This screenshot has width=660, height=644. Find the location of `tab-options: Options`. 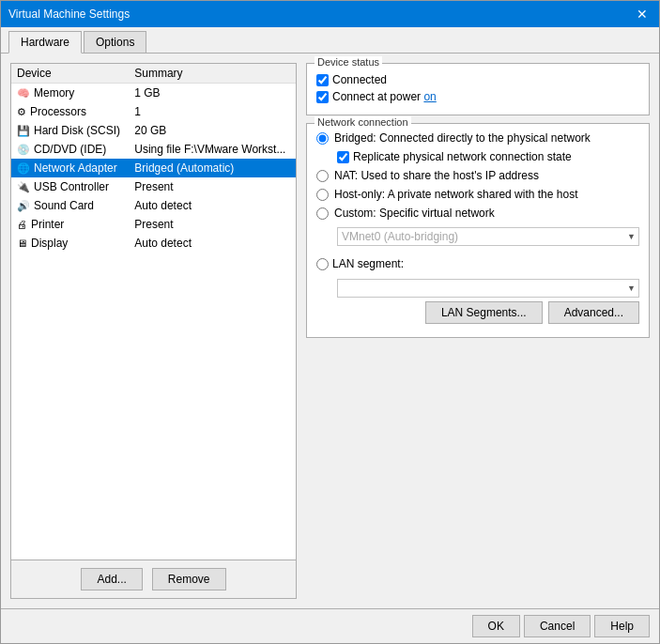

tab-options: Options is located at coordinates (115, 41).